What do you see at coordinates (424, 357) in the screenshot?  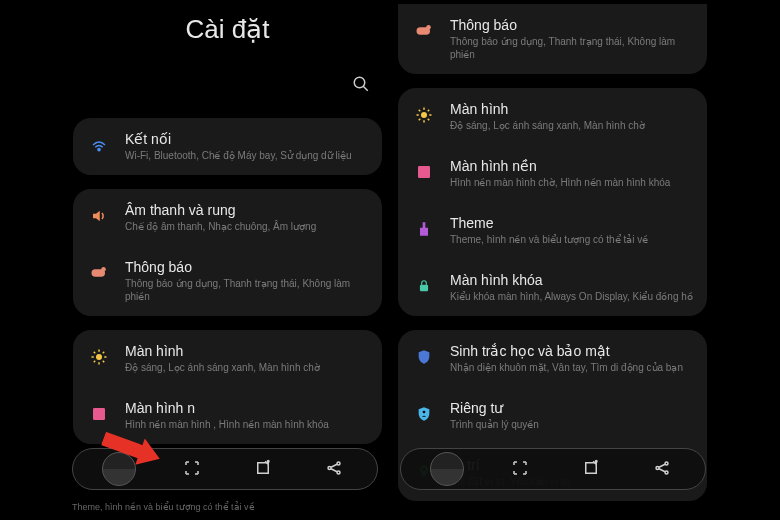 I see `shield-icon` at bounding box center [424, 357].